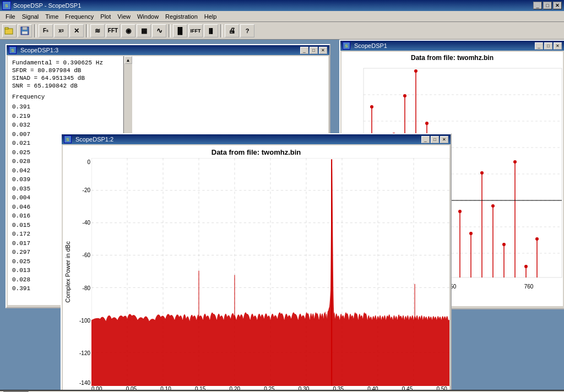 Image resolution: width=564 pixels, height=392 pixels. Describe the element at coordinates (549, 46) in the screenshot. I see `win-right-maximize: □` at that location.